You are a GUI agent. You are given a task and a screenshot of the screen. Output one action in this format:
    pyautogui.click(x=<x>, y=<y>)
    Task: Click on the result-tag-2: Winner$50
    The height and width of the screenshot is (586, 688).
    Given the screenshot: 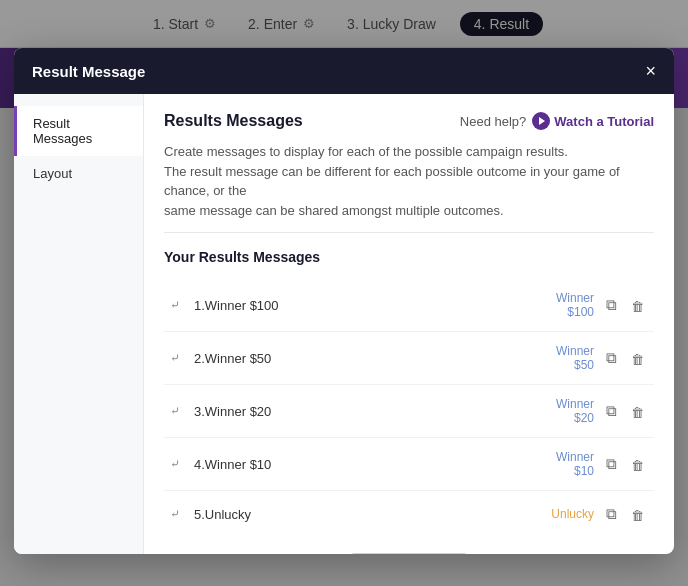 What is the action you would take?
    pyautogui.click(x=564, y=358)
    